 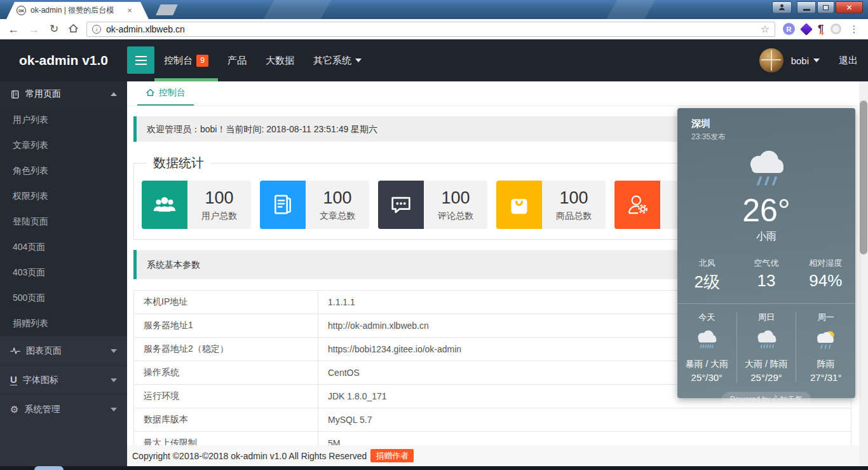 What do you see at coordinates (766, 137) in the screenshot?
I see `weather-published: 23:35发布` at bounding box center [766, 137].